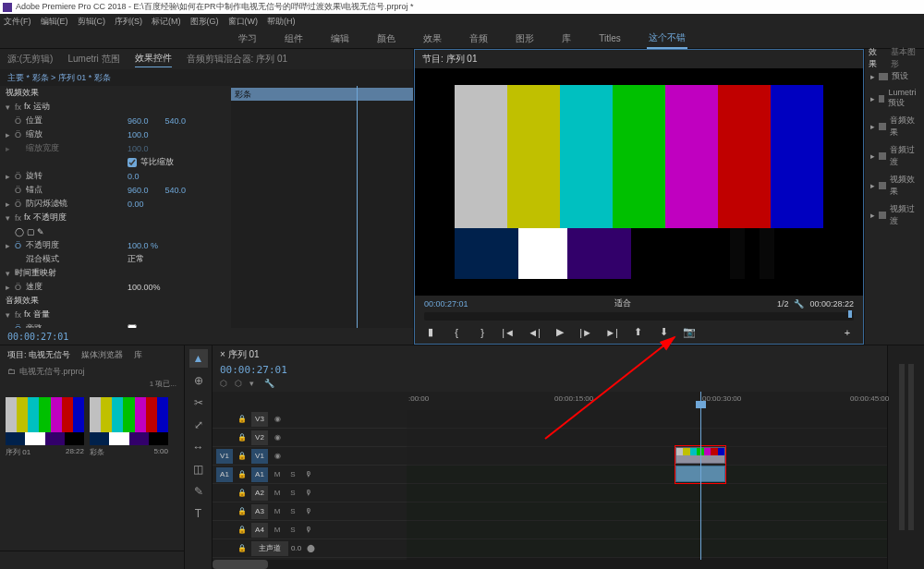 The height and width of the screenshot is (569, 924). I want to click on go-to-out-button: ►|, so click(612, 333).